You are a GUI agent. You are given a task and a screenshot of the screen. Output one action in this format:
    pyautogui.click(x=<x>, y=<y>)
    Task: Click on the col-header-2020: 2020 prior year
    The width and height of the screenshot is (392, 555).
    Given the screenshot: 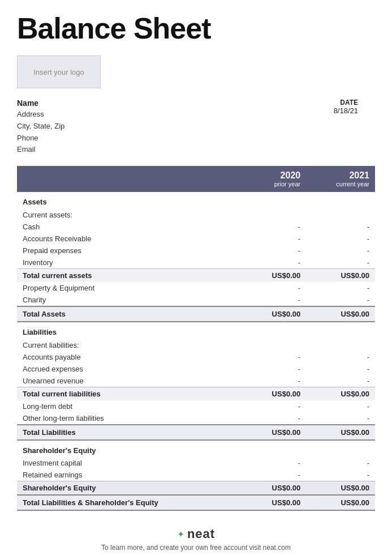 What is the action you would take?
    pyautogui.click(x=275, y=179)
    